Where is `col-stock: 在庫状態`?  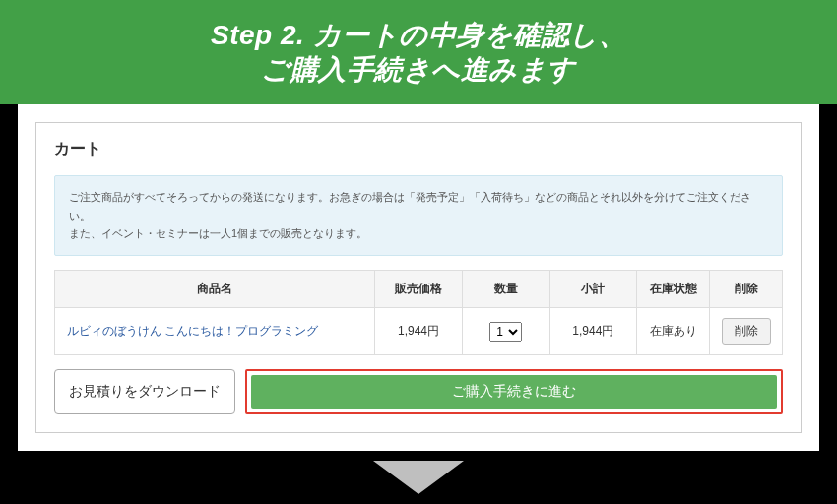
col-stock: 在庫状態 is located at coordinates (674, 289).